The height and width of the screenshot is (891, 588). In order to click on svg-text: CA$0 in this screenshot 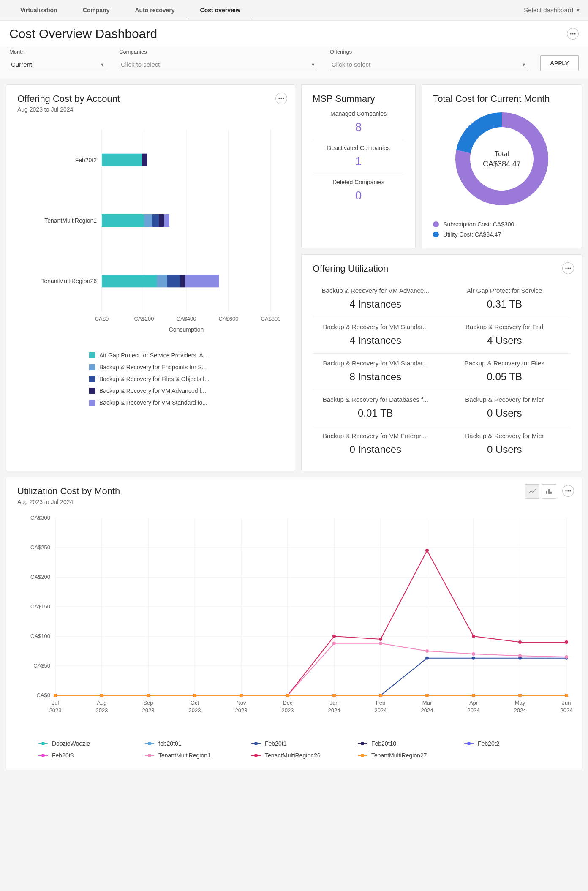, I will do `click(102, 319)`.